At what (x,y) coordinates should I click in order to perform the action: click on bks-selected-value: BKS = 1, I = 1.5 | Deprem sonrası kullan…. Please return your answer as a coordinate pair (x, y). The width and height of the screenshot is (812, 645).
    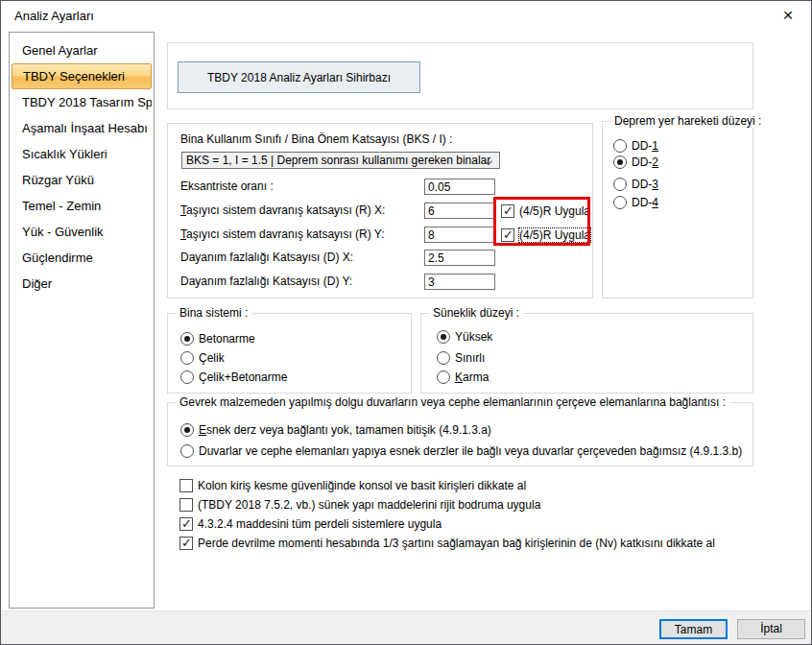
    Looking at the image, I should click on (338, 160).